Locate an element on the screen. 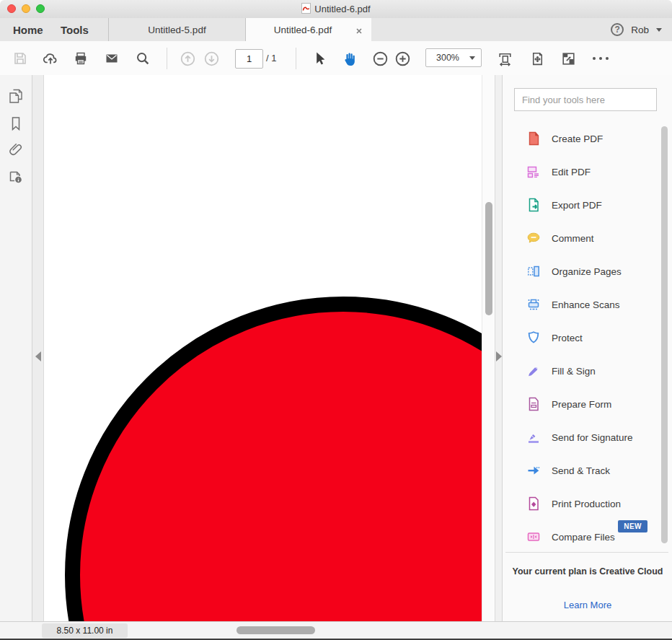 This screenshot has width=672, height=640. export-pdf-icon is located at coordinates (534, 205).